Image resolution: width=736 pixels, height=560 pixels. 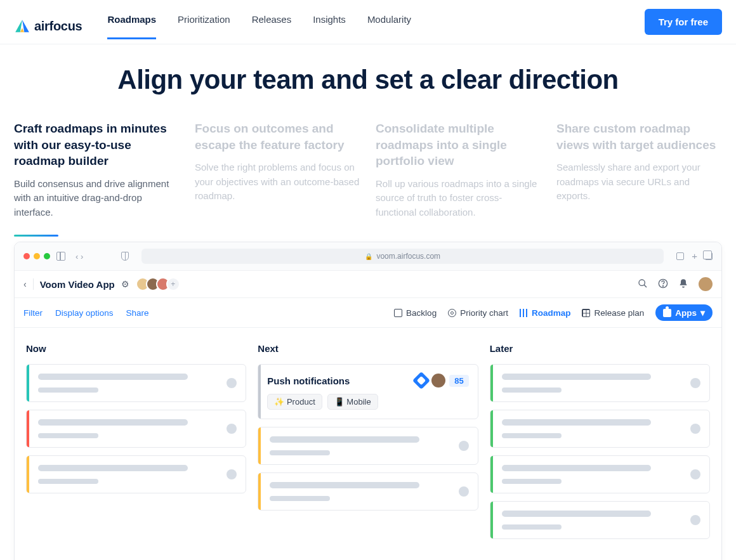 I want to click on nav-item-roadmaps: Roadmaps, so click(x=132, y=27).